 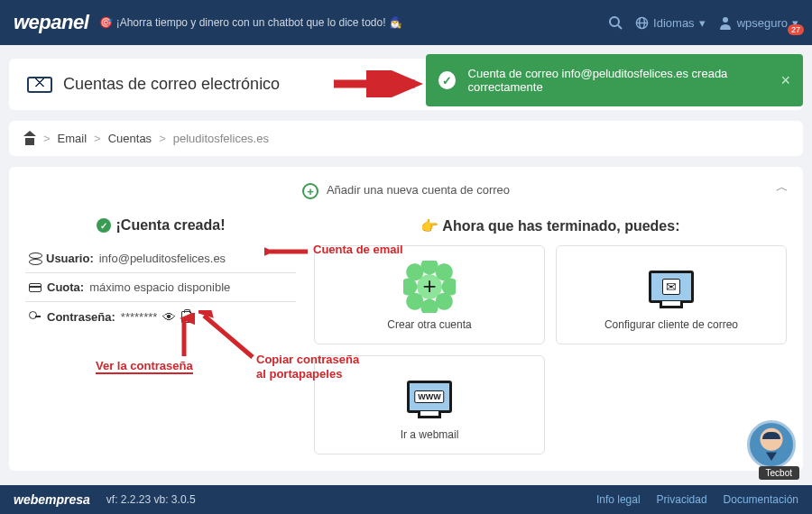 What do you see at coordinates (406, 195) in the screenshot?
I see `add-account-row: + Añadir una nueva cuenta de correo` at bounding box center [406, 195].